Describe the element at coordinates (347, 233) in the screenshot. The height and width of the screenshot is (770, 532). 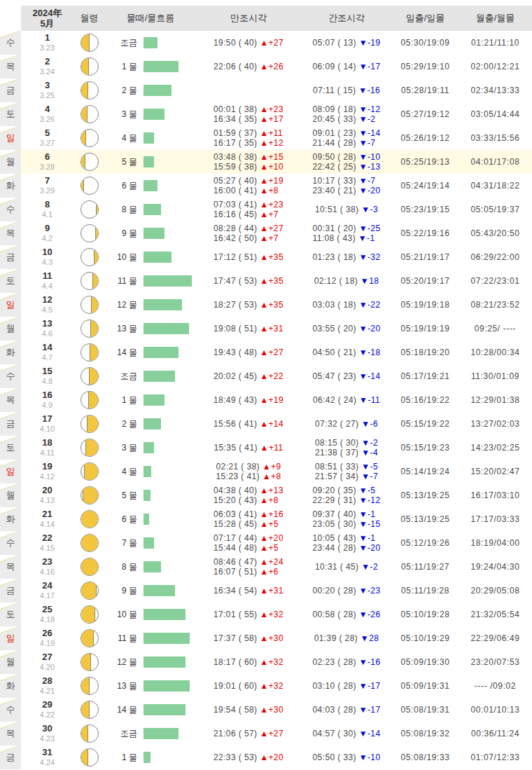
I see `low-tide-times: 00:31 ( 20) ▼-2511:08 ( 43) ▼-1` at that location.